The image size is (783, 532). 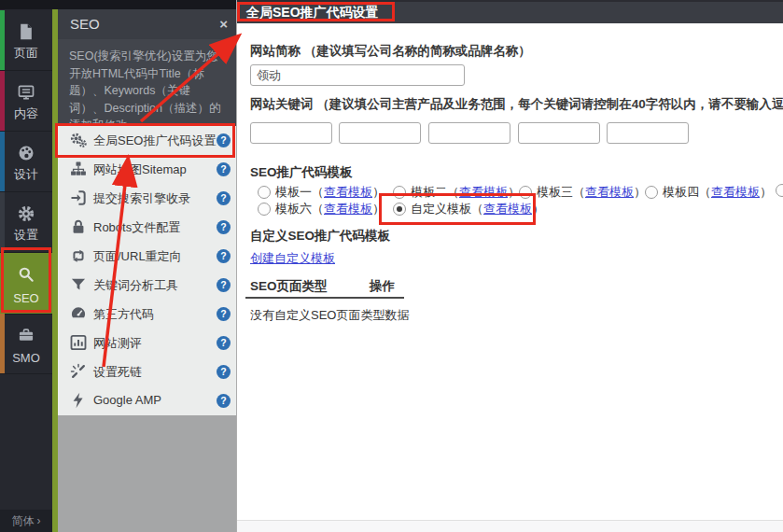 What do you see at coordinates (313, 13) in the screenshot?
I see `page-title: 全局SEO推广代码设置` at bounding box center [313, 13].